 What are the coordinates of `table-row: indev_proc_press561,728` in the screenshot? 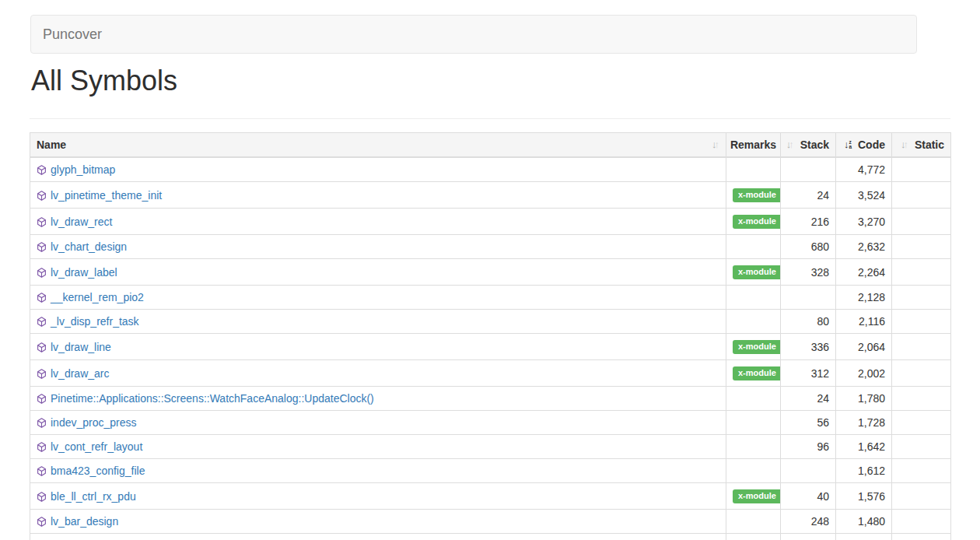 It's located at (491, 423).